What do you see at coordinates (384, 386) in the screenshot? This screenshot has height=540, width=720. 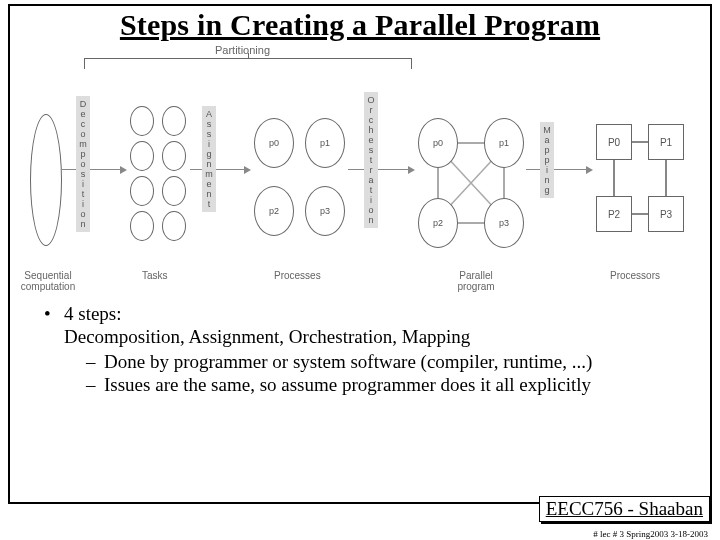 I see `sub-bullet: – Issues are the same, so assume program…` at bounding box center [384, 386].